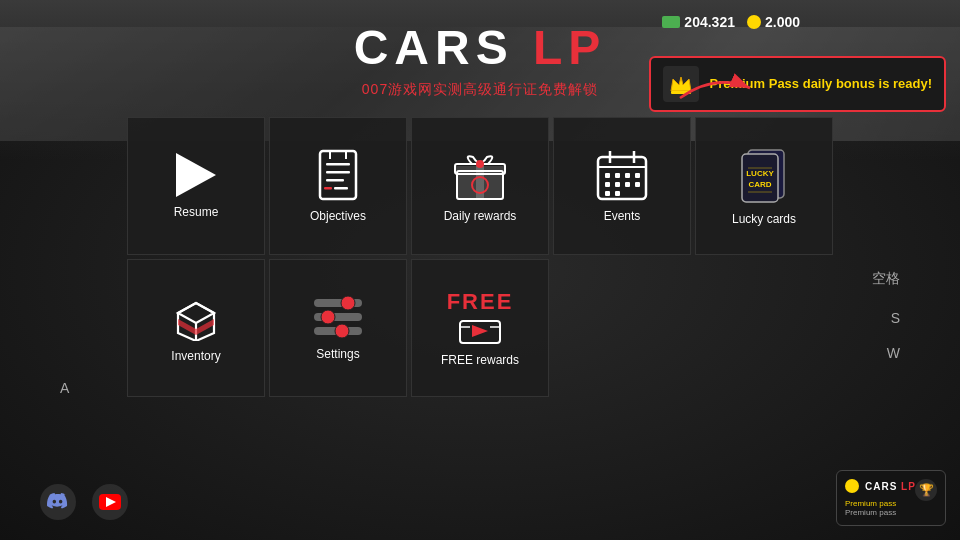  Describe the element at coordinates (480, 186) in the screenshot. I see `daily-rewards-button: Daily rewards` at that location.